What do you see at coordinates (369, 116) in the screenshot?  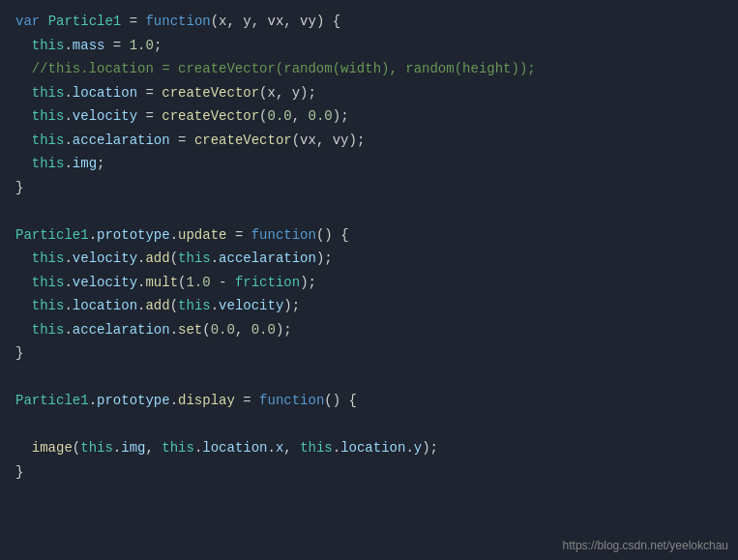 I see `code-line: this.velocity = createVector(0.0, 0.0);` at bounding box center [369, 116].